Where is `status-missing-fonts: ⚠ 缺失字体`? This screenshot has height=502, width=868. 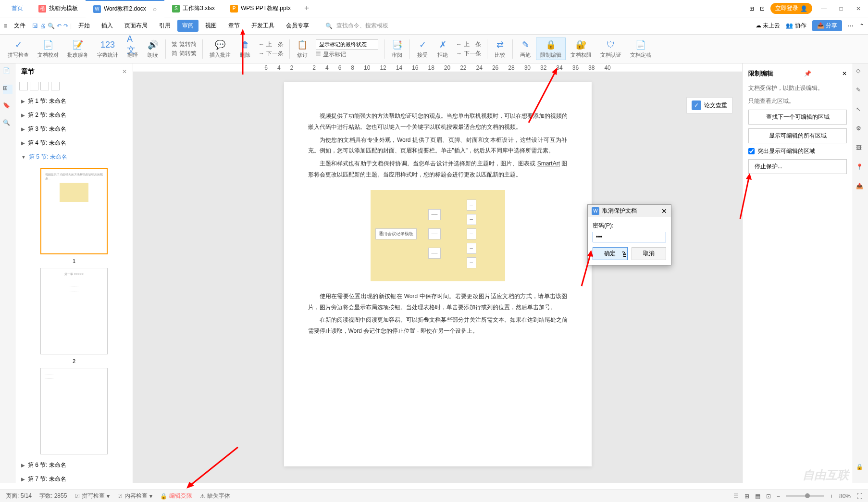 status-missing-fonts: ⚠ 缺失字体 is located at coordinates (215, 496).